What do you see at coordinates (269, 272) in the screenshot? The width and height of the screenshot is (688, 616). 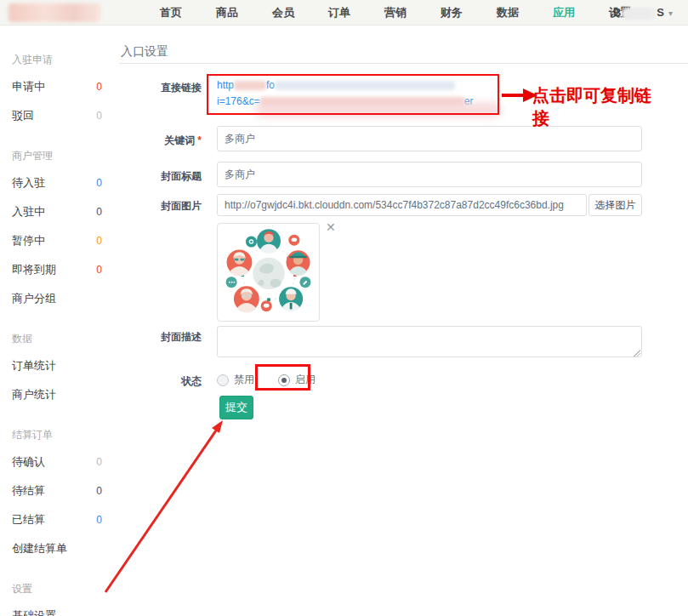 I see `cover-image-preview` at bounding box center [269, 272].